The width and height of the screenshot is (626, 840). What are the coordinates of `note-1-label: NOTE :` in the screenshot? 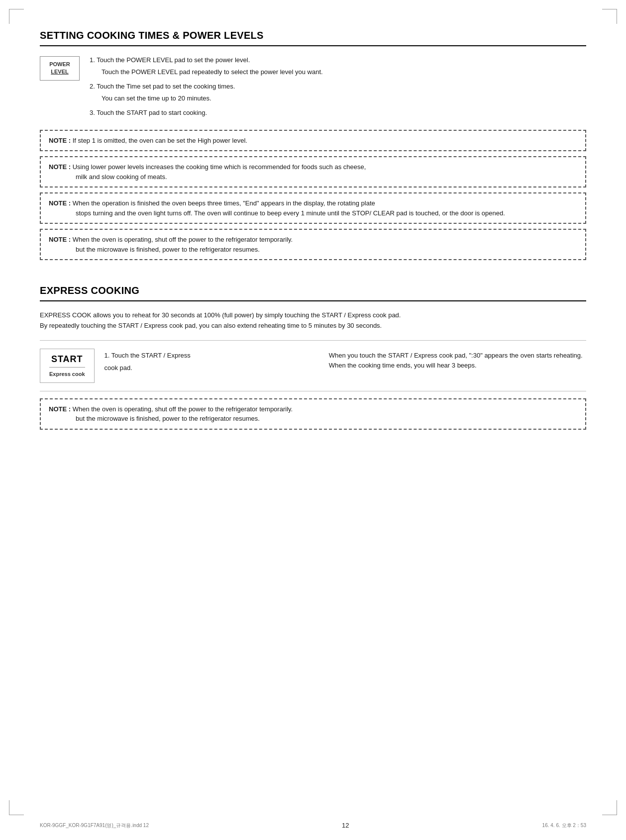 It's located at (60, 140).